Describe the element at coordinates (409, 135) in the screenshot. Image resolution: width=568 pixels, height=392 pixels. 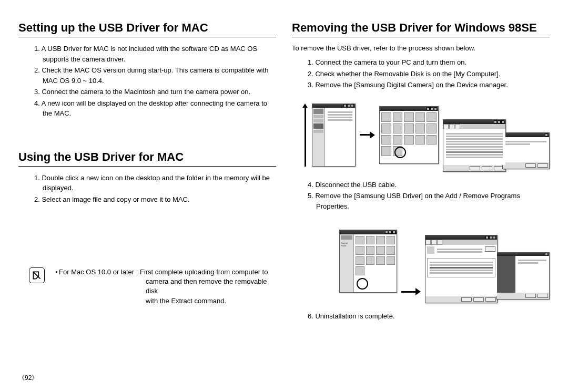
I see `screenshot-my-computer` at that location.